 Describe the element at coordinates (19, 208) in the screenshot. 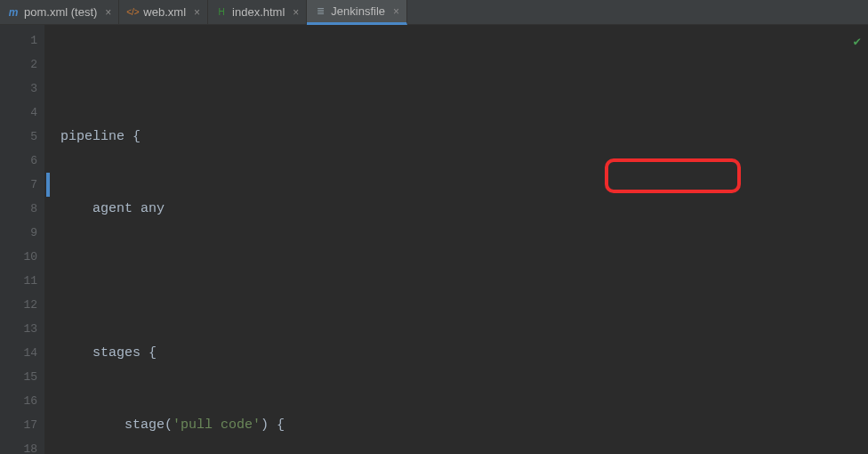

I see `line-number: 8` at that location.